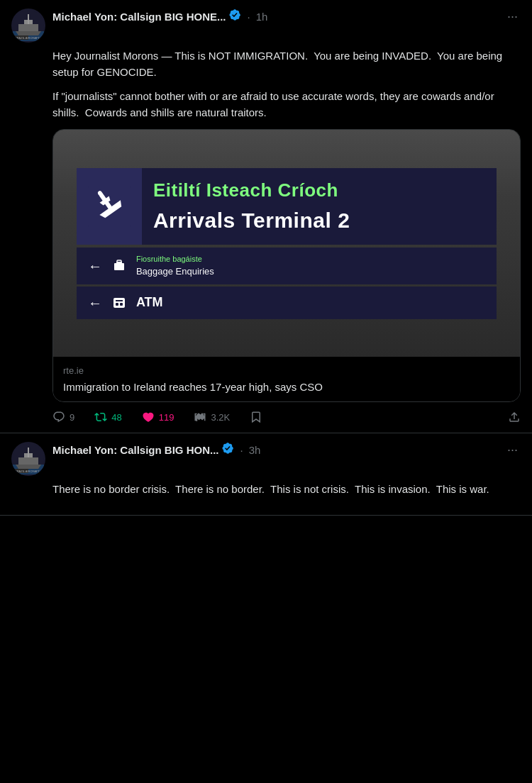  I want to click on tweet-2: BRAZIL AIRCRAFT Michael Yon: Callsign BI…, so click(266, 474).